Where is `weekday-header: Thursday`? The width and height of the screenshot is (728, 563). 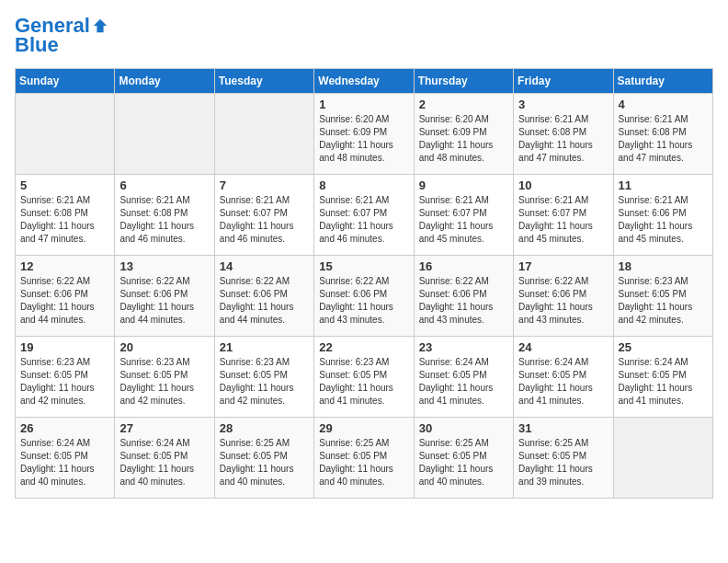 weekday-header: Thursday is located at coordinates (463, 81).